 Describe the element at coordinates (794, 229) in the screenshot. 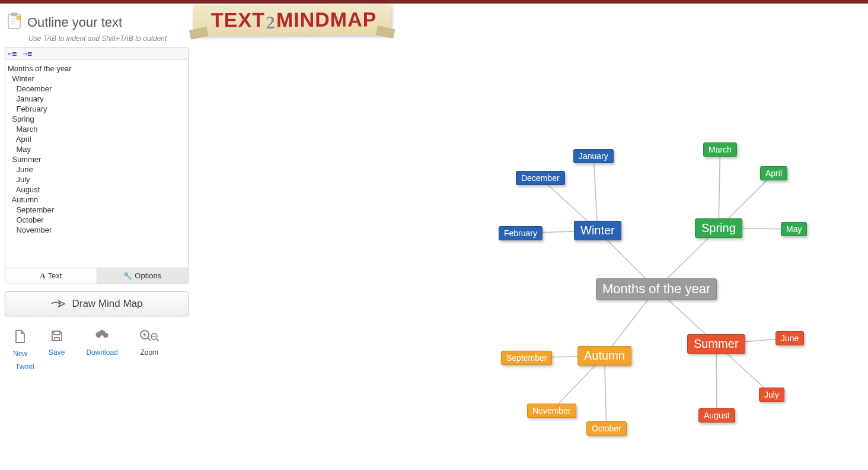

I see `node-may: May` at that location.